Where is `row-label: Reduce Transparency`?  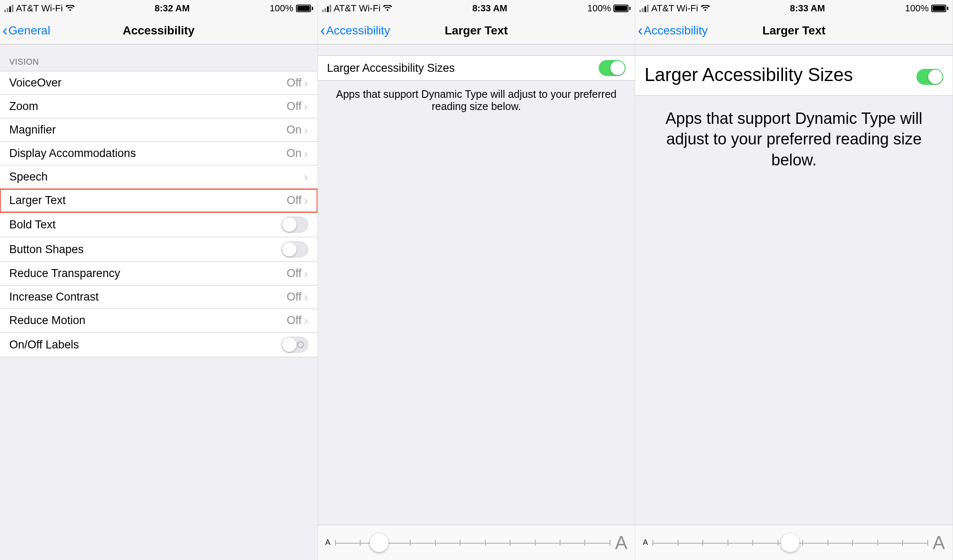
row-label: Reduce Transparency is located at coordinates (148, 274).